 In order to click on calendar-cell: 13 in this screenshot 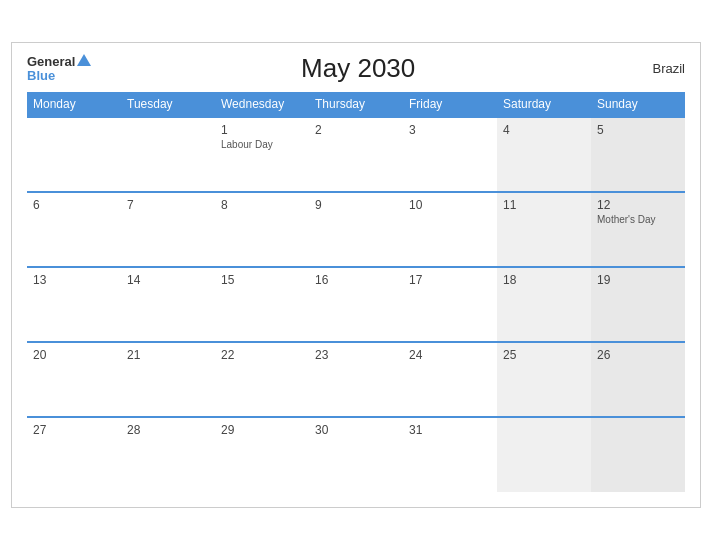, I will do `click(74, 304)`.